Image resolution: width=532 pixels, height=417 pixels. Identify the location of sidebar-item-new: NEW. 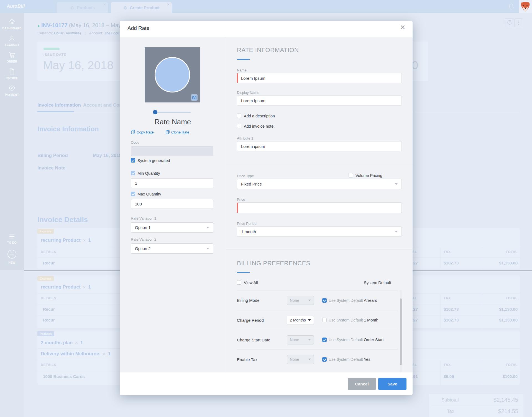
(12, 257).